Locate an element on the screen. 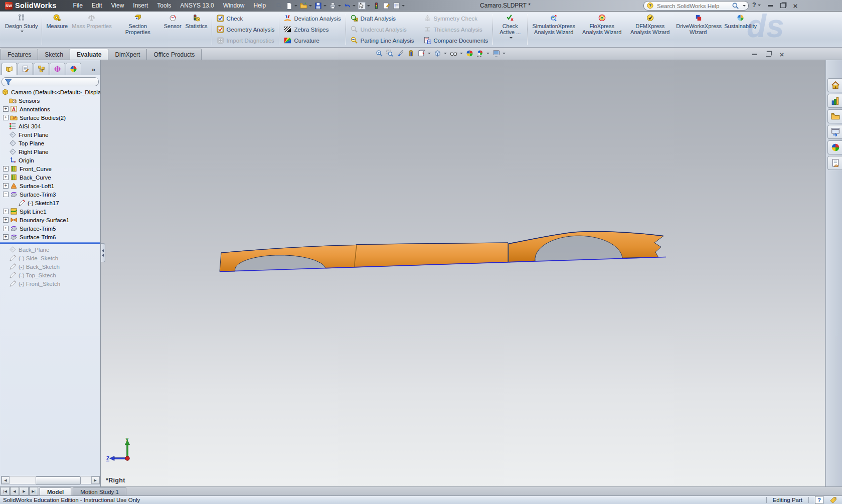 This screenshot has width=842, height=504. first-frame-button: |◀ is located at coordinates (5, 491).